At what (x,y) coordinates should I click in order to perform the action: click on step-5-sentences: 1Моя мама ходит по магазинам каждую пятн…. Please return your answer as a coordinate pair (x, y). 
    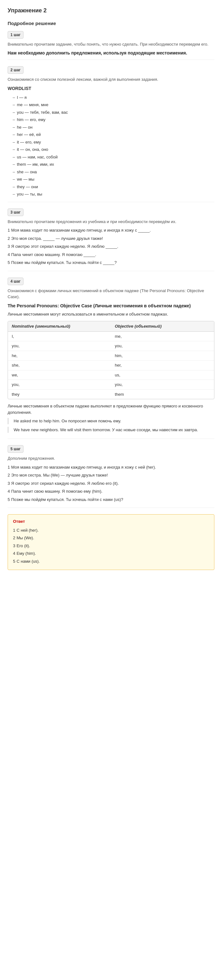
    Looking at the image, I should click on (111, 484).